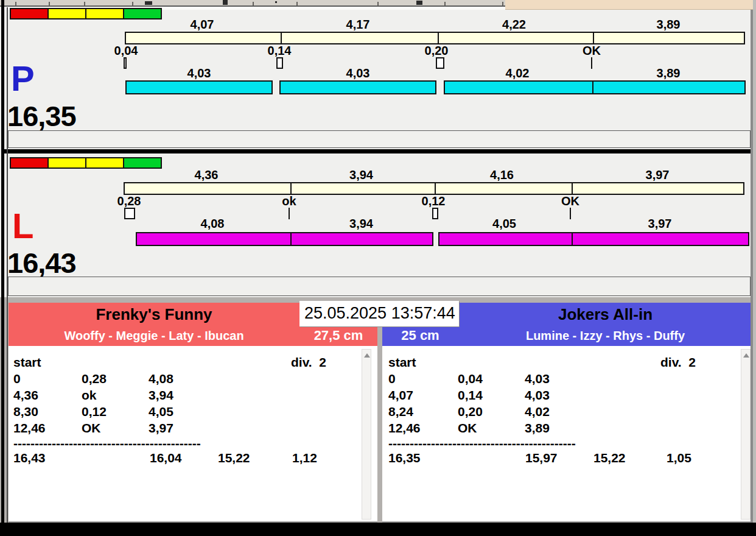  What do you see at coordinates (23, 79) in the screenshot?
I see `lane-letter: P` at bounding box center [23, 79].